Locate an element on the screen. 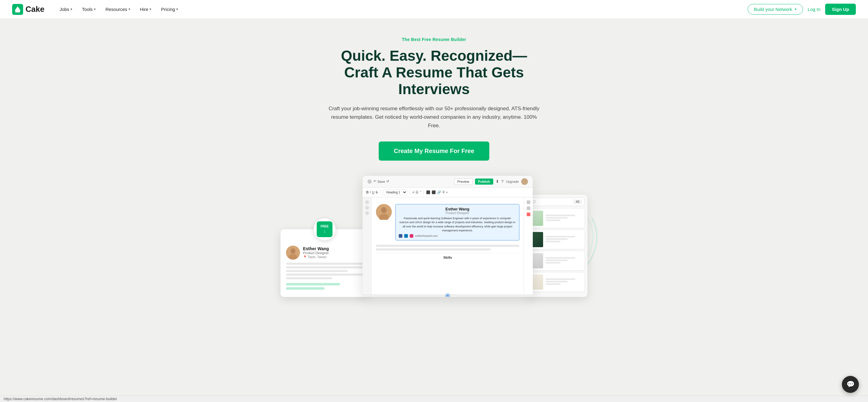 This screenshot has height=402, width=868. facebook-icon is located at coordinates (400, 236).